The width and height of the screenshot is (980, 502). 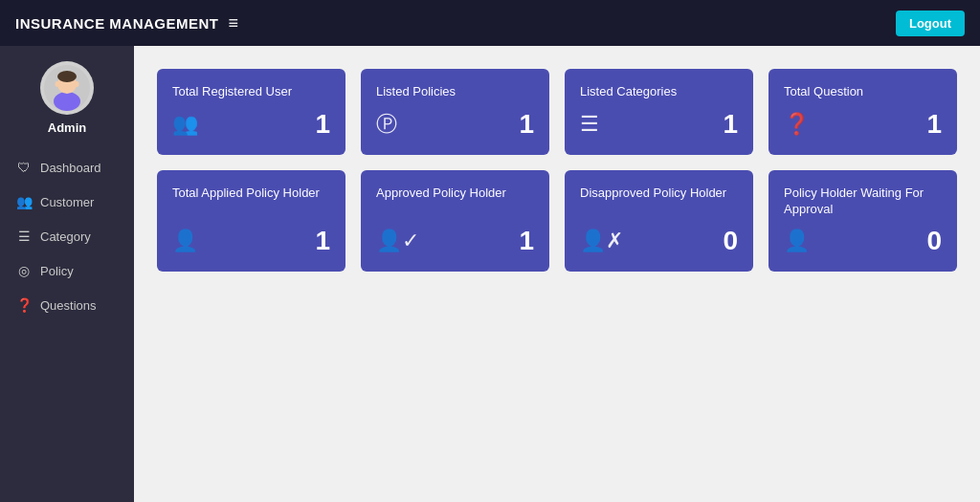 What do you see at coordinates (186, 241) in the screenshot?
I see `stat-card-icon-total-applied-policy-holder: 👤` at bounding box center [186, 241].